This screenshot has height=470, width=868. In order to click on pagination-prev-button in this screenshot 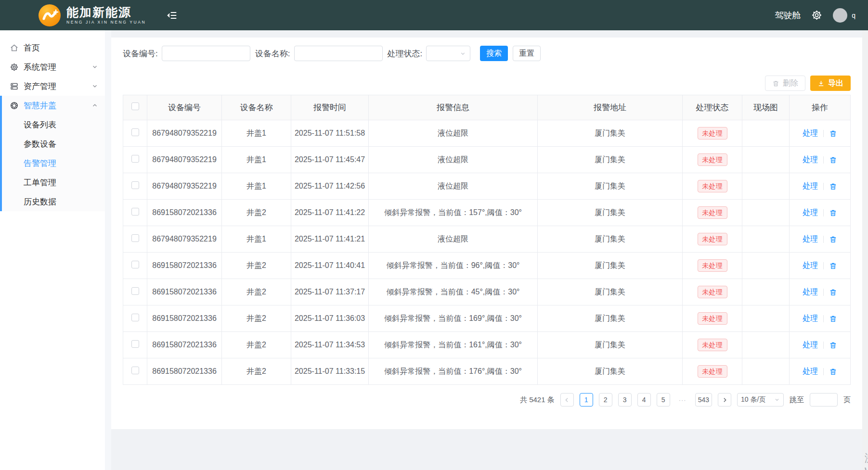, I will do `click(567, 400)`.